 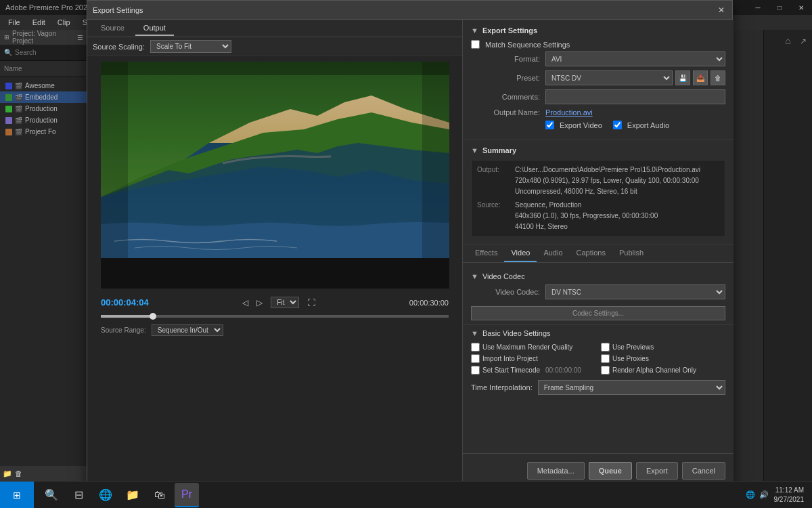 What do you see at coordinates (43, 69) in the screenshot?
I see `column-header: Name` at bounding box center [43, 69].